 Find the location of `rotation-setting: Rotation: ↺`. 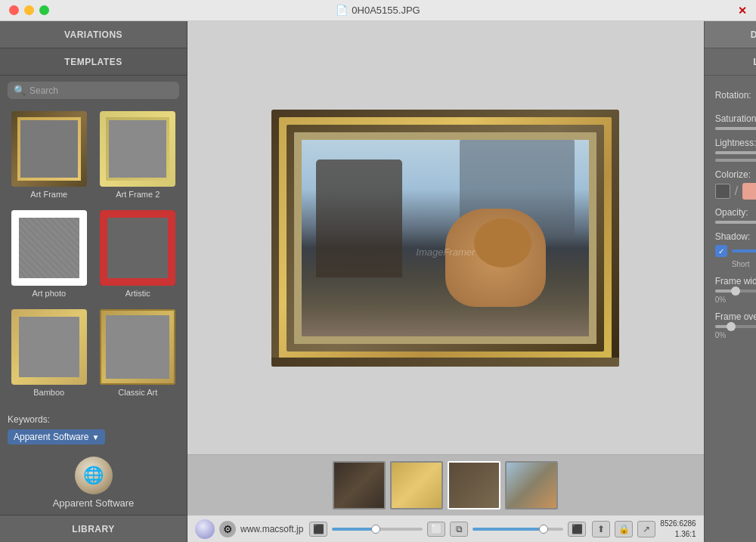

rotation-setting: Rotation: ↺ is located at coordinates (736, 95).